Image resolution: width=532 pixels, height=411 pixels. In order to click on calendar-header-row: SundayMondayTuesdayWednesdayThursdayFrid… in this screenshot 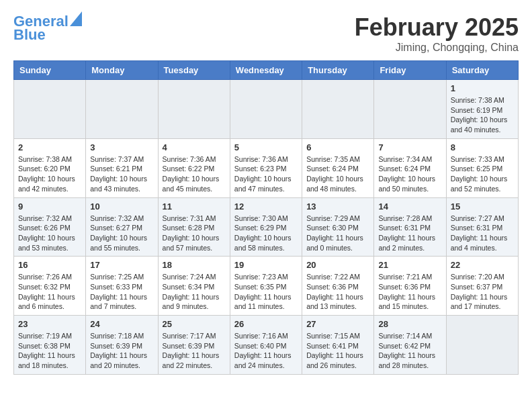, I will do `click(266, 71)`.